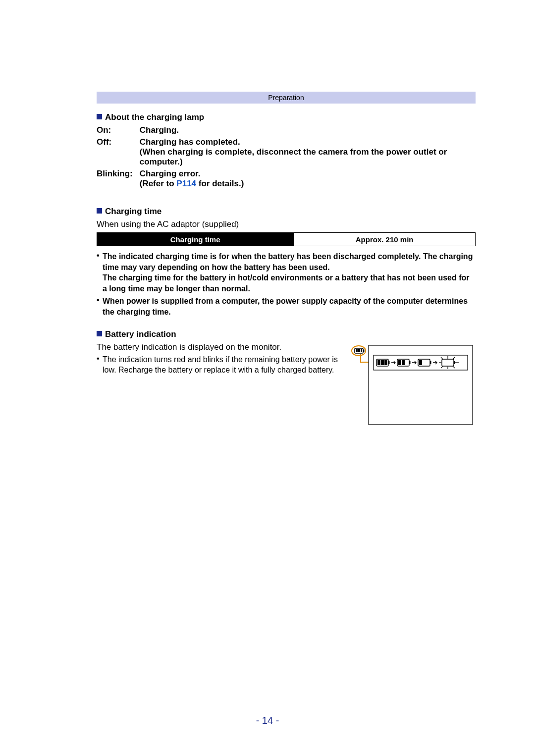  What do you see at coordinates (141, 334) in the screenshot?
I see `heading-text: Battery indication` at bounding box center [141, 334].